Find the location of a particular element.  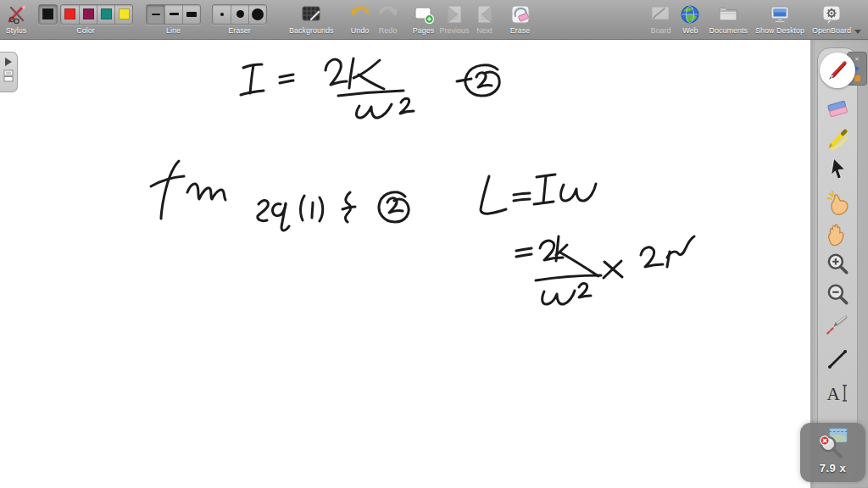

stylus-toolbar: ✕ is located at coordinates (837, 264).